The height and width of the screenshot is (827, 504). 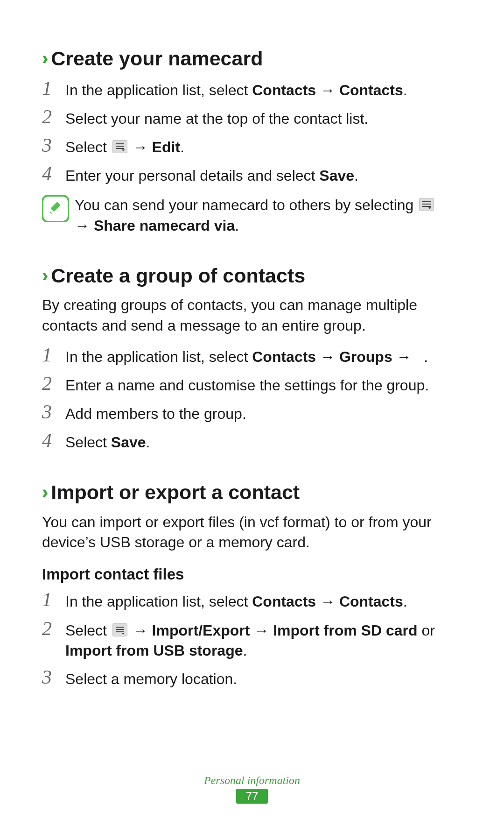 I want to click on step-text: Select your name at the top of the conta…, so click(x=264, y=118).